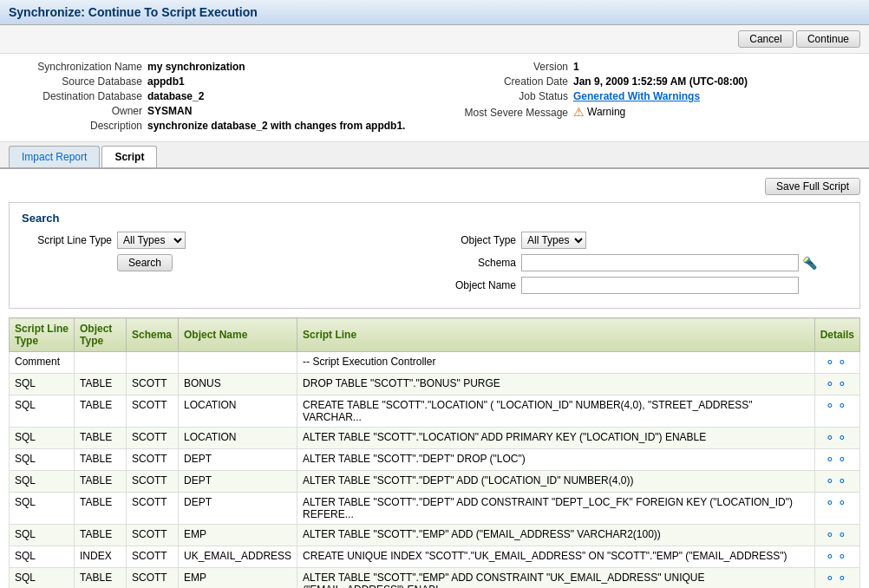  I want to click on most-severe-label: Most Severe Message, so click(504, 113).